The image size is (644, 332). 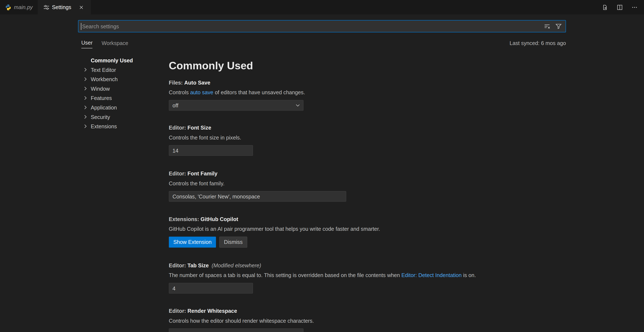 I want to click on setting-name: Tab Size, so click(x=198, y=266).